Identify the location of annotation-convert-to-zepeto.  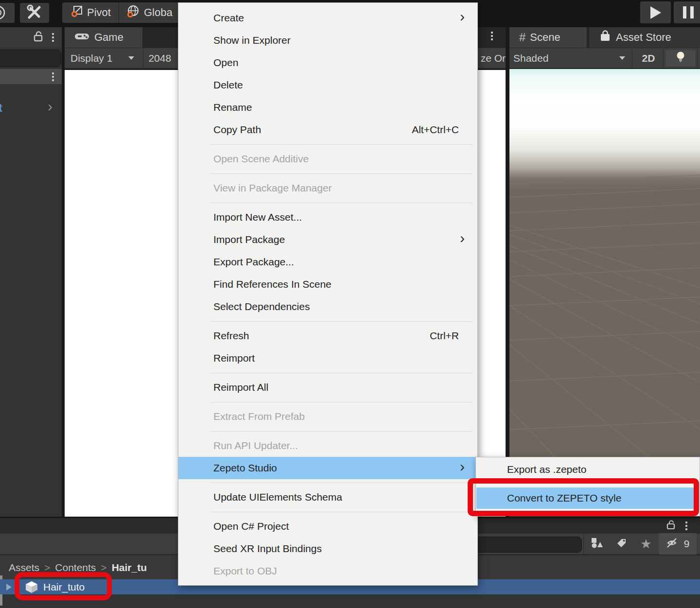
(583, 497).